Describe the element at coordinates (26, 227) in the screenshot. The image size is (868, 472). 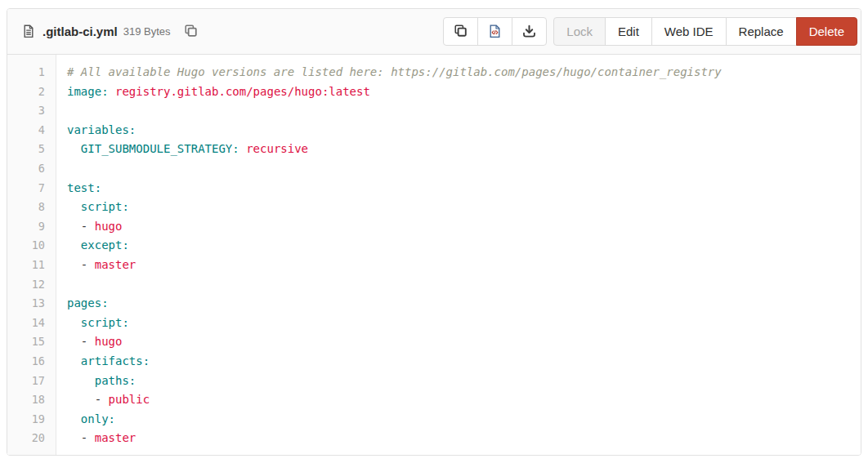
I see `line-number-link: 9` at that location.